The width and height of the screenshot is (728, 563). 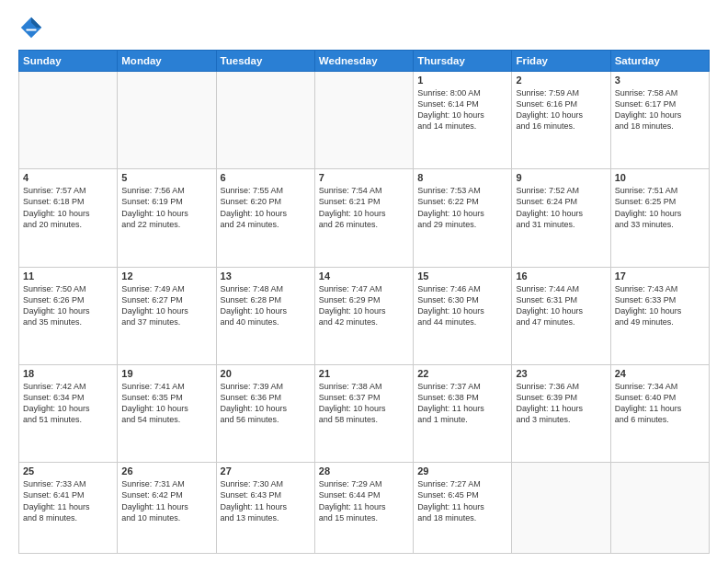 What do you see at coordinates (561, 316) in the screenshot?
I see `calendar-cell: 16Sunrise: 7:44 AM Sunset: 6:31 PM Dayli…` at bounding box center [561, 316].